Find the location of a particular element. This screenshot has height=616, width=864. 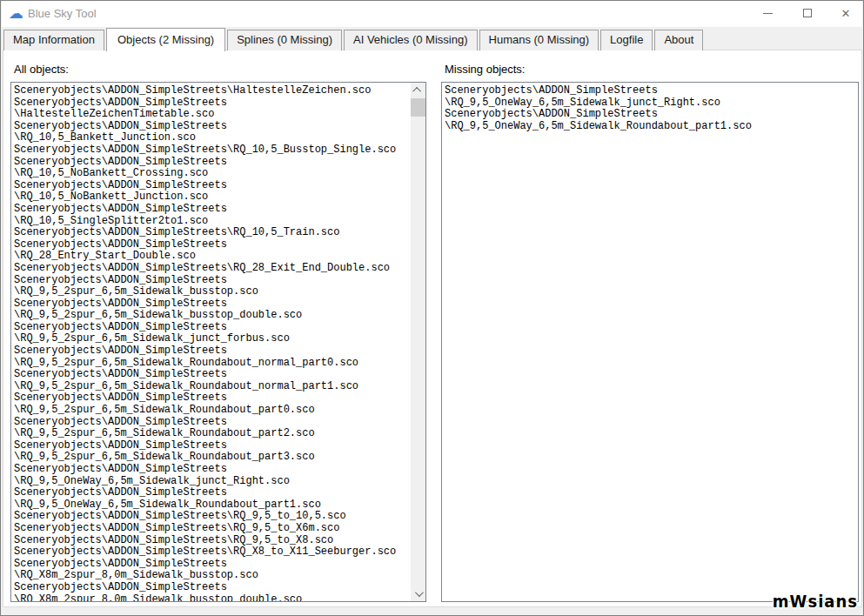

list-item: \RQ_9,5_2spur_6,5m_Sidewalk_junct_forbus… is located at coordinates (212, 339).